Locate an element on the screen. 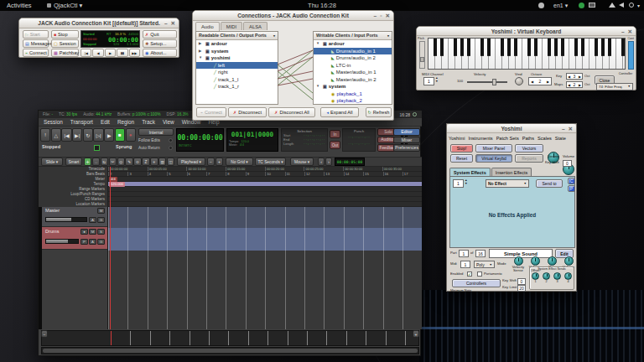 The width and height of the screenshot is (644, 362). master-track-header: Master M A G is located at coordinates (75, 217).